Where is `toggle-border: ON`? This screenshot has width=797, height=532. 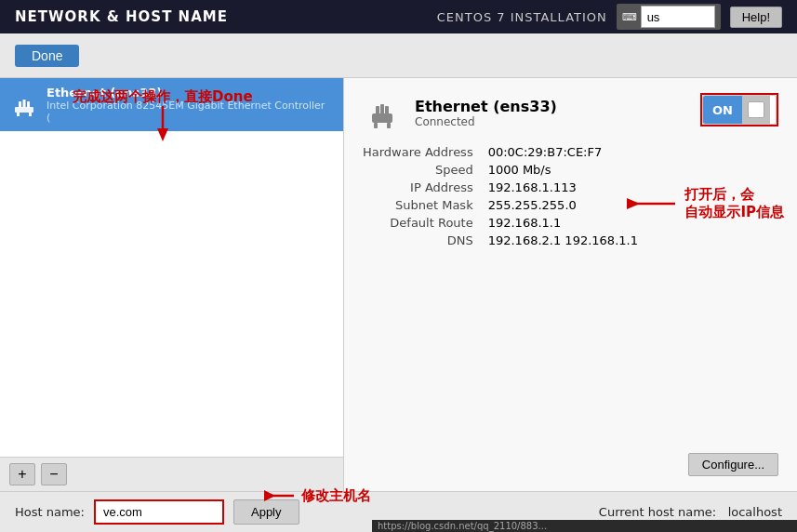 toggle-border: ON is located at coordinates (739, 110).